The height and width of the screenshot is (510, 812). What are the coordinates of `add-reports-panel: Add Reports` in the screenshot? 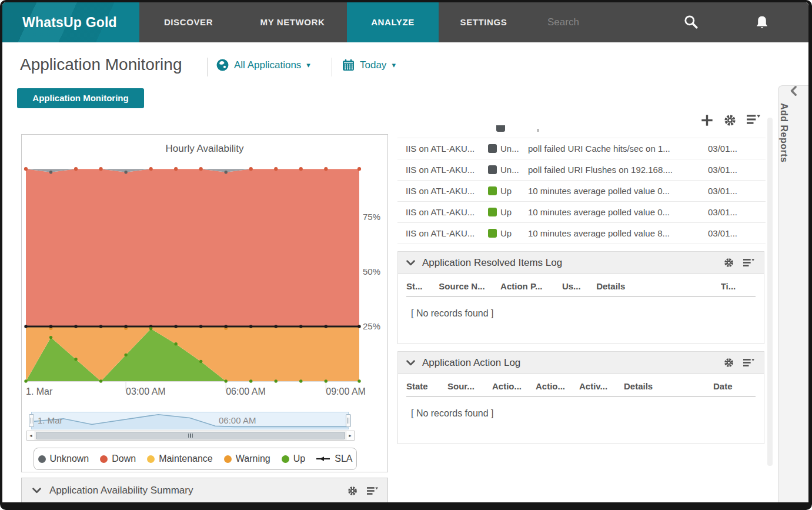 It's located at (793, 294).